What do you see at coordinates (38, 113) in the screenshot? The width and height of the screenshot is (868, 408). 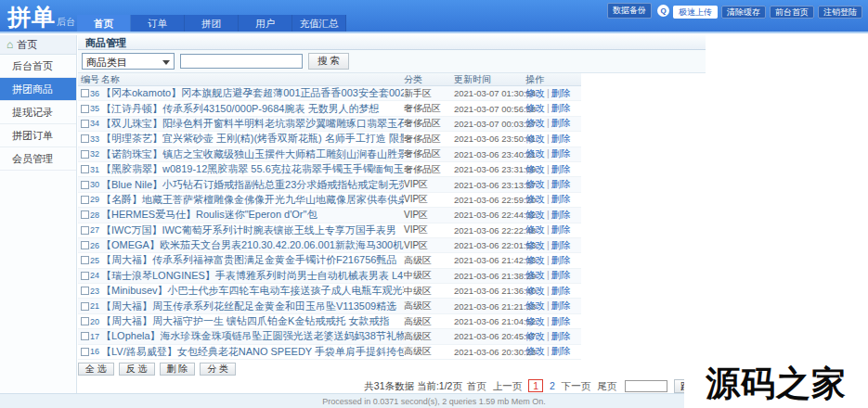 I see `sidebar-item: 提现记录` at bounding box center [38, 113].